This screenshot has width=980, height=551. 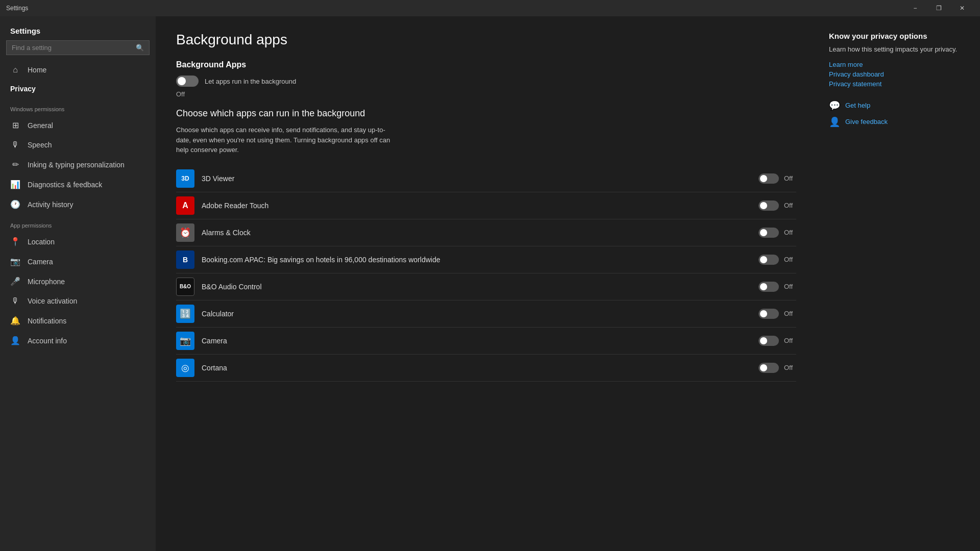 I want to click on general-icon: ⊞, so click(x=15, y=126).